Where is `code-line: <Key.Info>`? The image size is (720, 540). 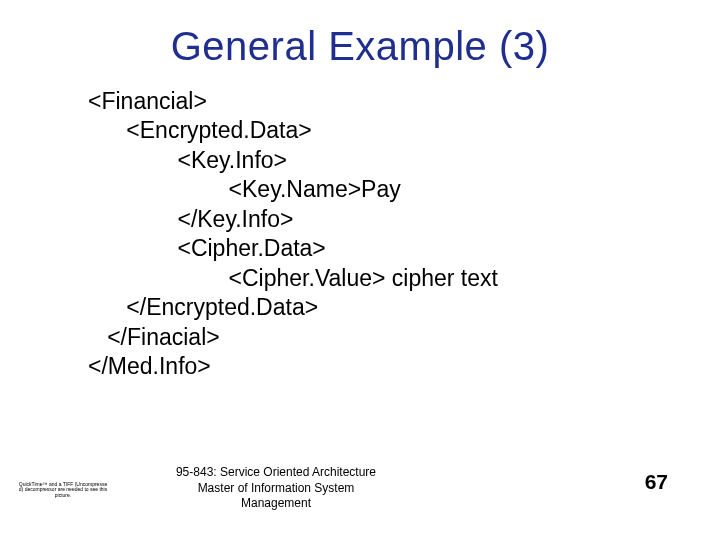 code-line: <Key.Info> is located at coordinates (388, 160).